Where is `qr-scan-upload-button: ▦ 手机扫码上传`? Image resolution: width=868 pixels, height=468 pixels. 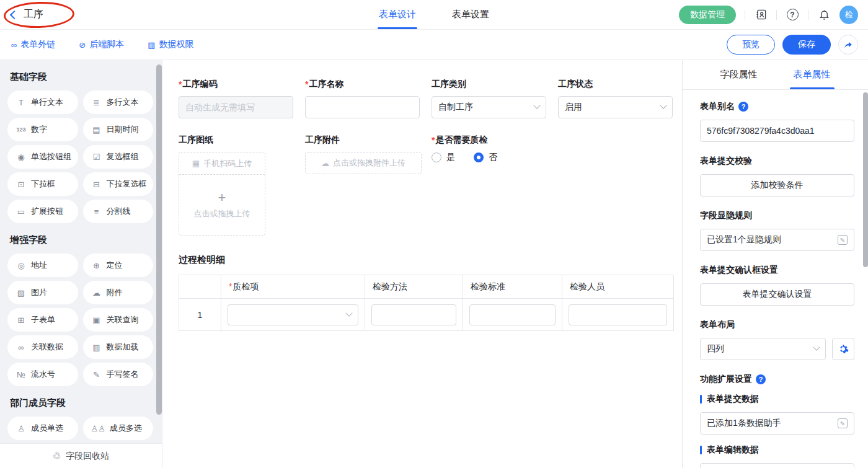 qr-scan-upload-button: ▦ 手机扫码上传 is located at coordinates (222, 164).